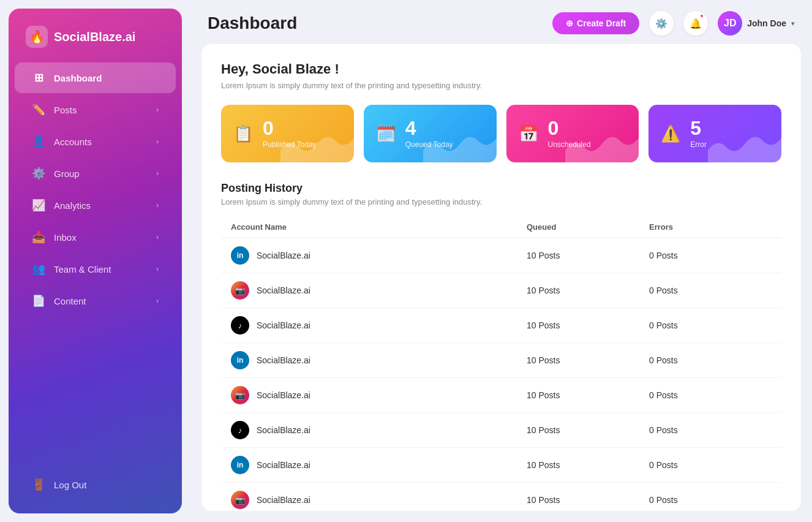  I want to click on team-client-label: Team & Client, so click(82, 270).